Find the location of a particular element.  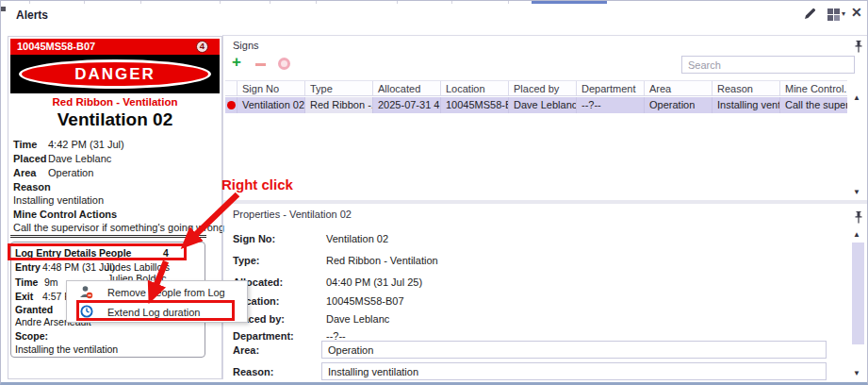

column-header: Sign No is located at coordinates (271, 89).